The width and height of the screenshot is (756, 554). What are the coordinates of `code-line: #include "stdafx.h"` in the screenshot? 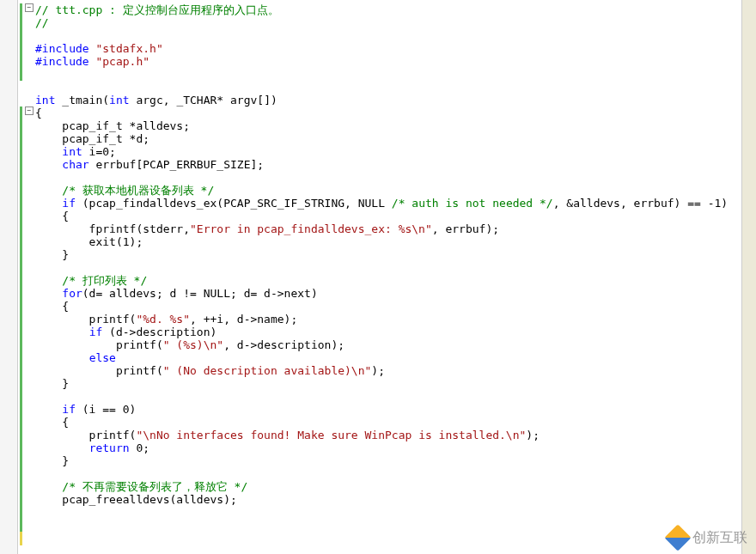 It's located at (395, 48).